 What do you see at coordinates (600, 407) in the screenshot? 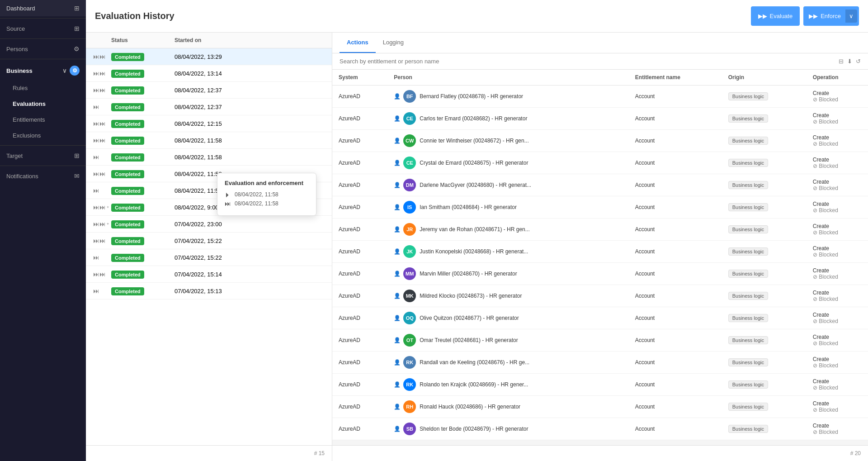
I see `table-row: AzureAD 👤 RH Ronald Hauck (00248686) - H…` at bounding box center [600, 407].